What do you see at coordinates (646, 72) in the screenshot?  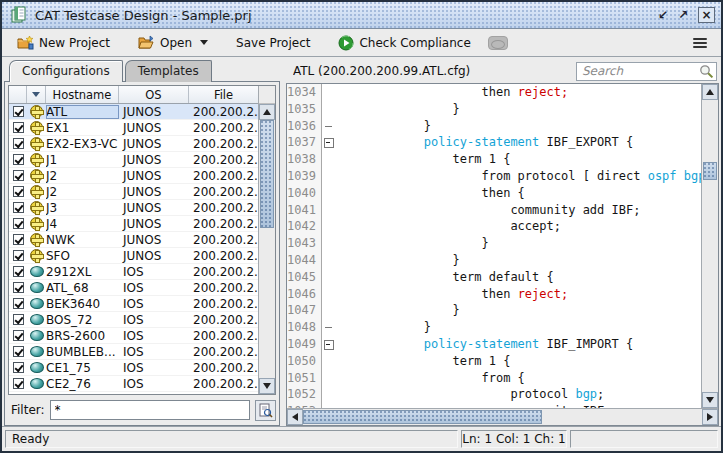 I see `search-input` at bounding box center [646, 72].